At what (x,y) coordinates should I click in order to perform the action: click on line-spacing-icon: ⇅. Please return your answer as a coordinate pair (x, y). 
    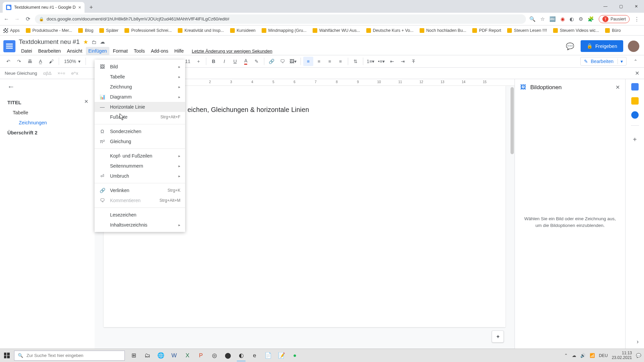
    Looking at the image, I should click on (356, 61).